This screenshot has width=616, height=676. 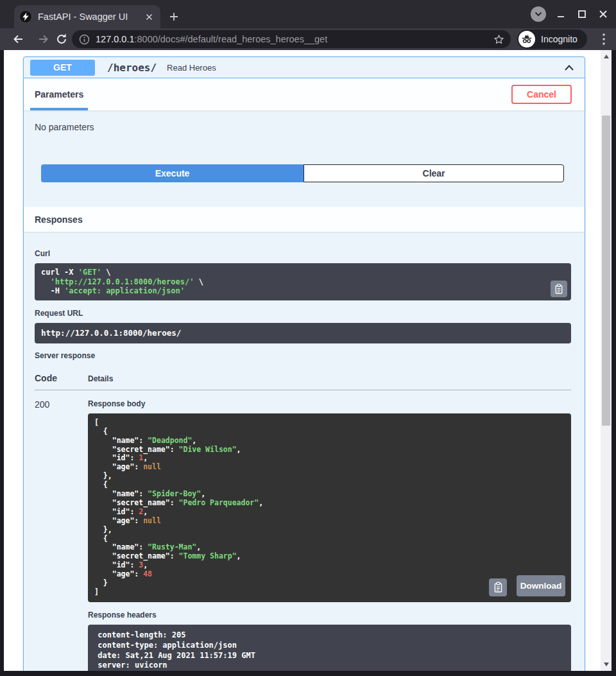 I want to click on browser-toolbar: 127.0.0.1:8000/docs#/default/read_heroes…, so click(x=308, y=39).